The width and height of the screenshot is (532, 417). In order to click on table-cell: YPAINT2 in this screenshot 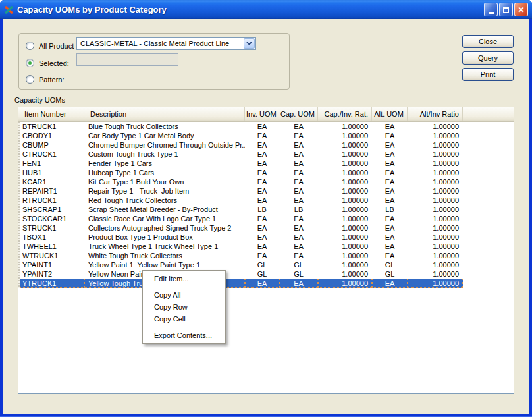, I will do `click(51, 274)`.